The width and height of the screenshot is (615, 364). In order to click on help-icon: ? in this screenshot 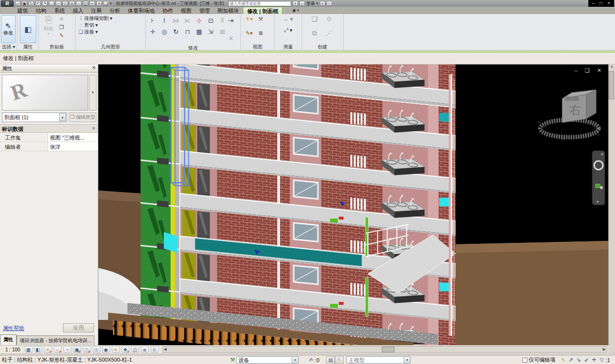, I will do `click(330, 3)`.